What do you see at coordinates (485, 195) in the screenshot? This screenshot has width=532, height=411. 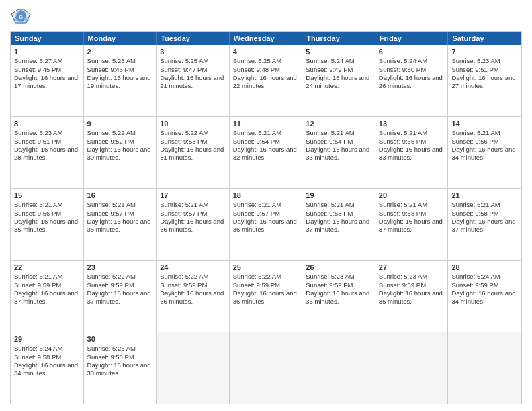 I see `day-number: 21` at bounding box center [485, 195].